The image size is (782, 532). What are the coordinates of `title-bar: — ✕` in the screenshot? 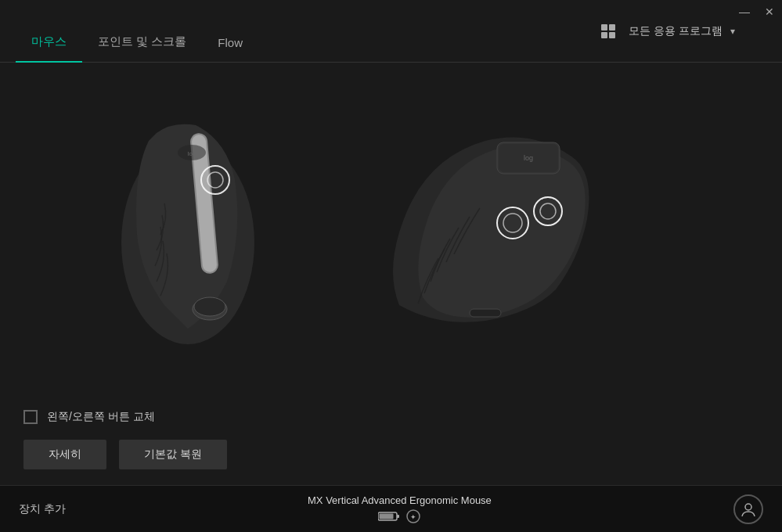 It's located at (757, 12).